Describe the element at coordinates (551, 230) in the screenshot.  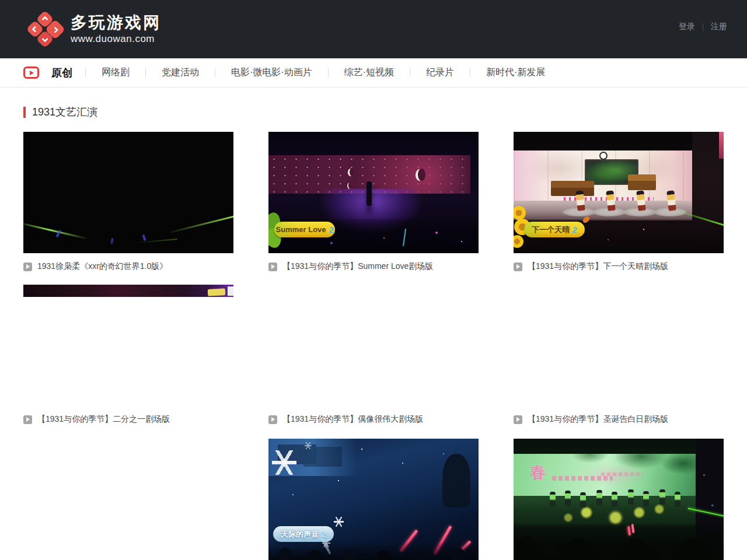
I see `banner-label: 下一个天晴` at that location.